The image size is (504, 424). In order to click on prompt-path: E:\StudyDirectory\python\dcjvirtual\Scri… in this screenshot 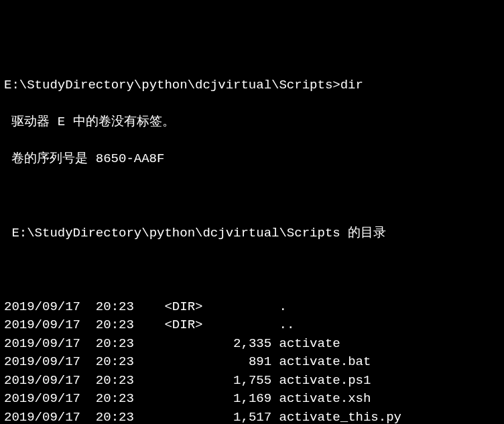, I will do `click(172, 85)`.